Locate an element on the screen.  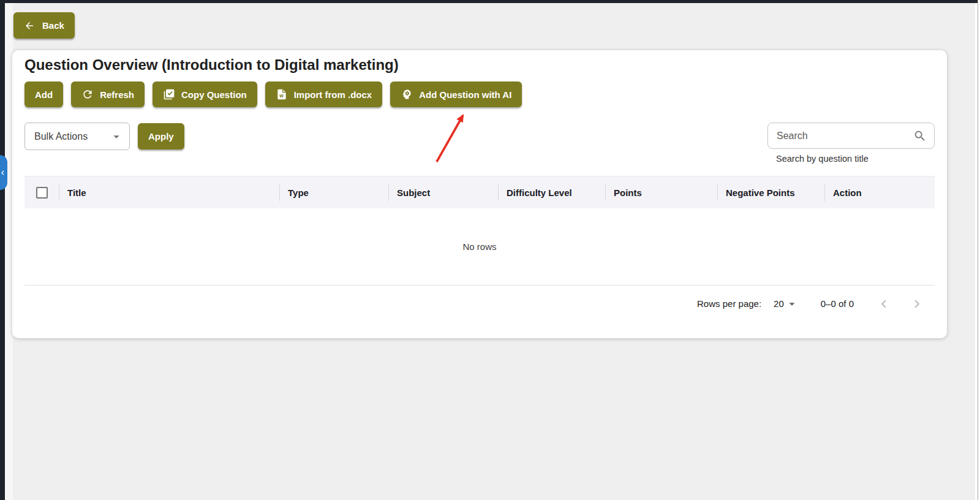
page-title: Question Overview (Introduction to Digit… is located at coordinates (212, 65).